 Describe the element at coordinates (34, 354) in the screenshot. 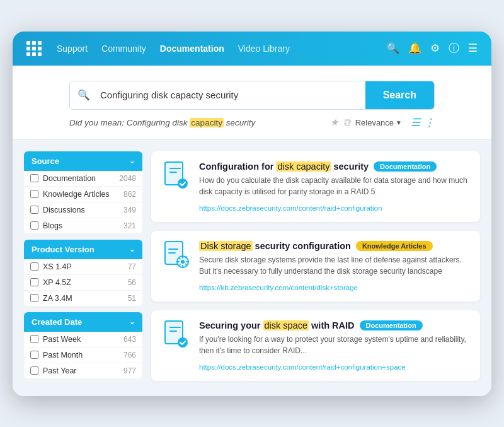

I see `filter-past-month-checkbox` at that location.